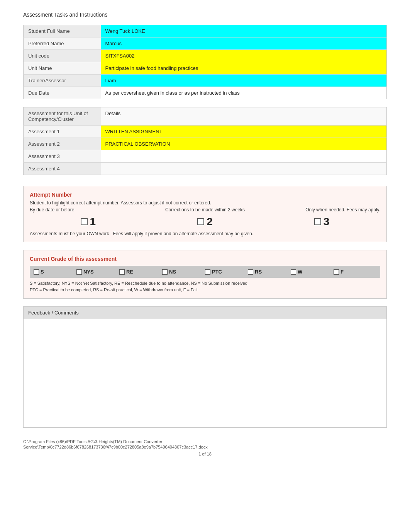 The image size is (410, 532). What do you see at coordinates (258, 272) in the screenshot?
I see `grade-label-rs: RS` at bounding box center [258, 272].